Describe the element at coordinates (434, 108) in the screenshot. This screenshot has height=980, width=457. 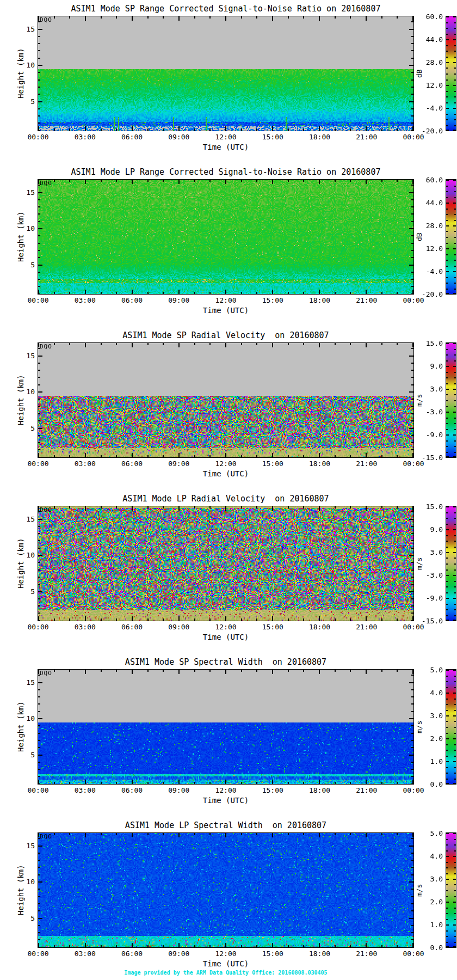
I see `colorbar-tick-label: -4.0` at that location.